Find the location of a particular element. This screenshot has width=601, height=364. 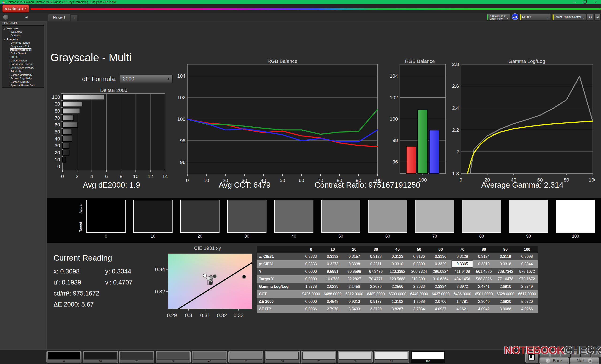

svg-text: 20 is located at coordinates (57, 153).